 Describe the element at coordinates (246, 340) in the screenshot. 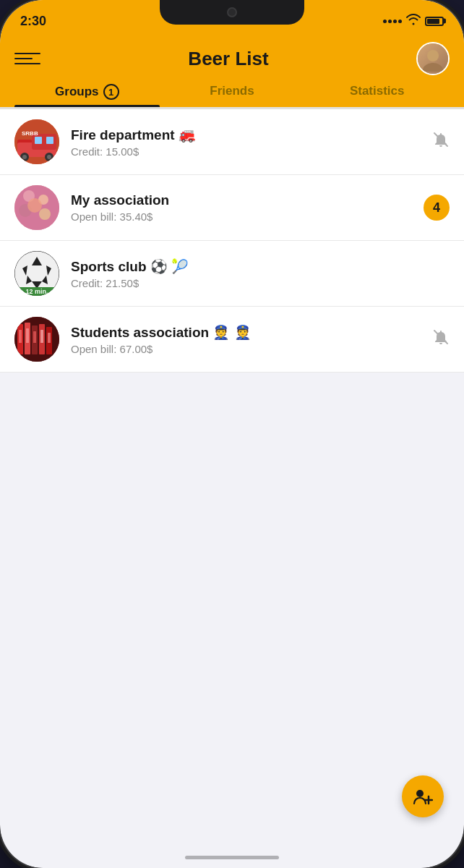

I see `group-info-students: Students association 👮 👮 Open bill: 67.0…` at that location.